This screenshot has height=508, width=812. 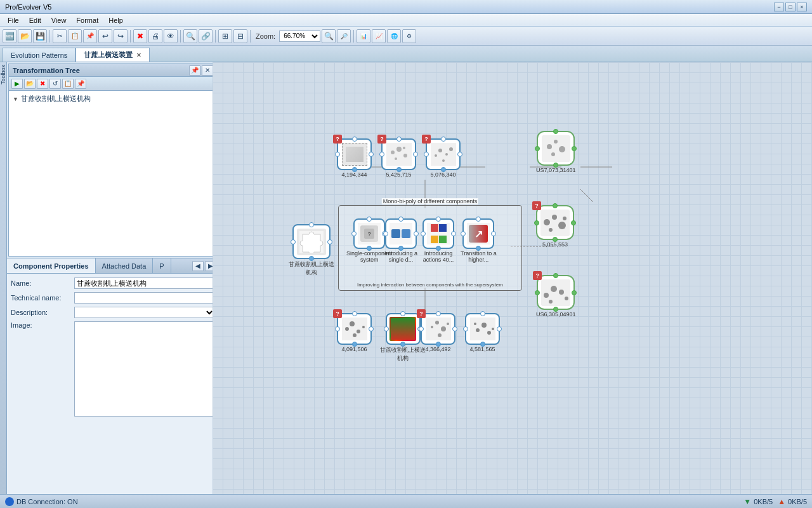 What do you see at coordinates (398, 158) in the screenshot?
I see `node-2: ?` at bounding box center [398, 158].